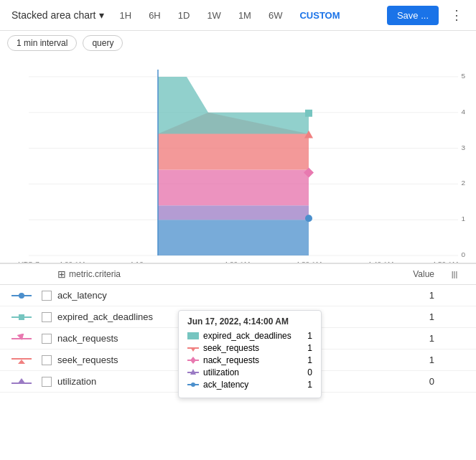 This screenshot has width=476, height=460. What do you see at coordinates (419, 382) in the screenshot?
I see `legend-value-utilization: 0` at bounding box center [419, 382].